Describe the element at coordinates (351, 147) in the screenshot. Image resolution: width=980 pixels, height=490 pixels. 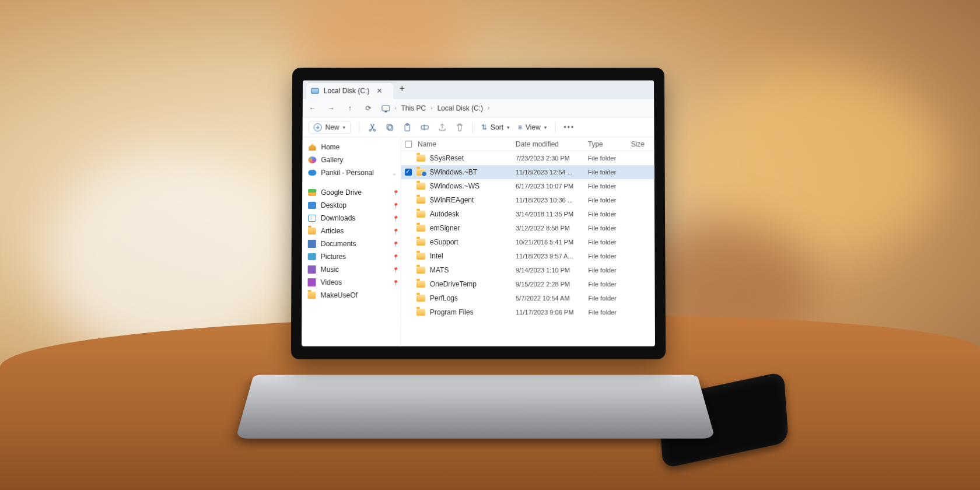
I see `sidebar-item-home: Home` at that location.